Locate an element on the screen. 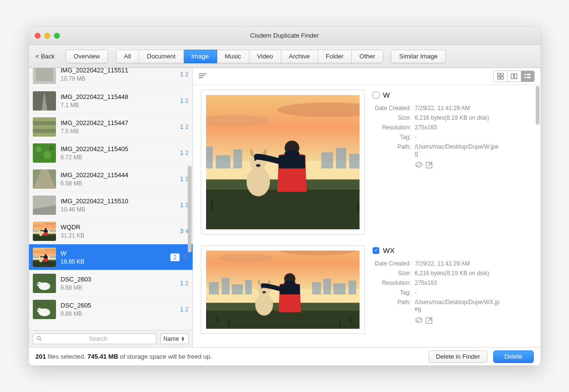 Image resolution: width=569 pixels, height=392 pixels. label-date-created: Date Created: is located at coordinates (392, 108).